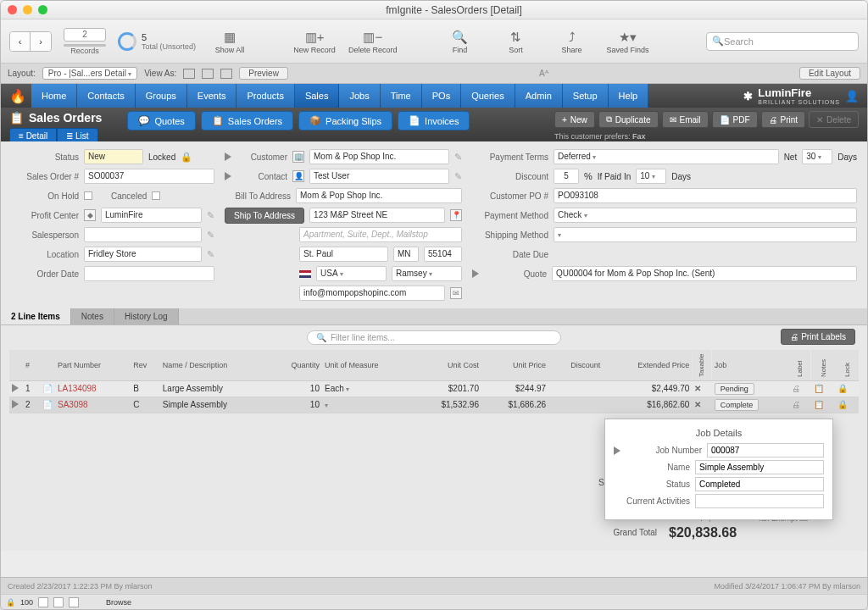 The height and width of the screenshot is (610, 868). I want to click on edit-customer-icon: ✎, so click(458, 158).